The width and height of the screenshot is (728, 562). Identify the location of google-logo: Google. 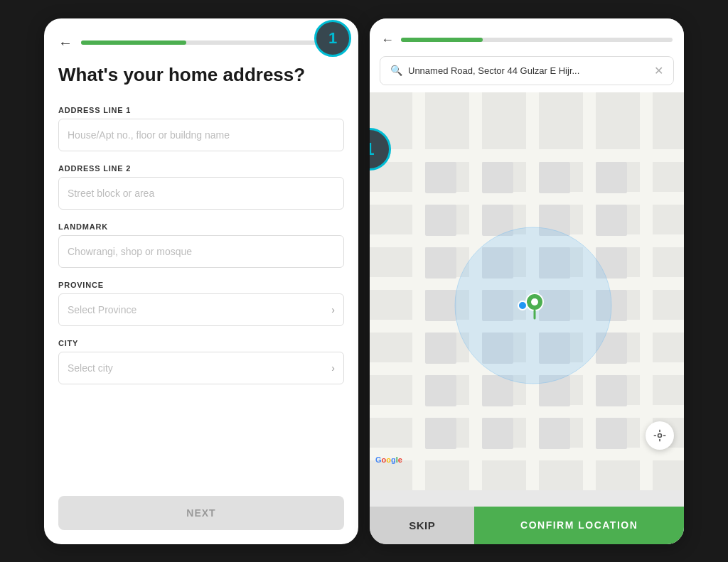
(389, 460).